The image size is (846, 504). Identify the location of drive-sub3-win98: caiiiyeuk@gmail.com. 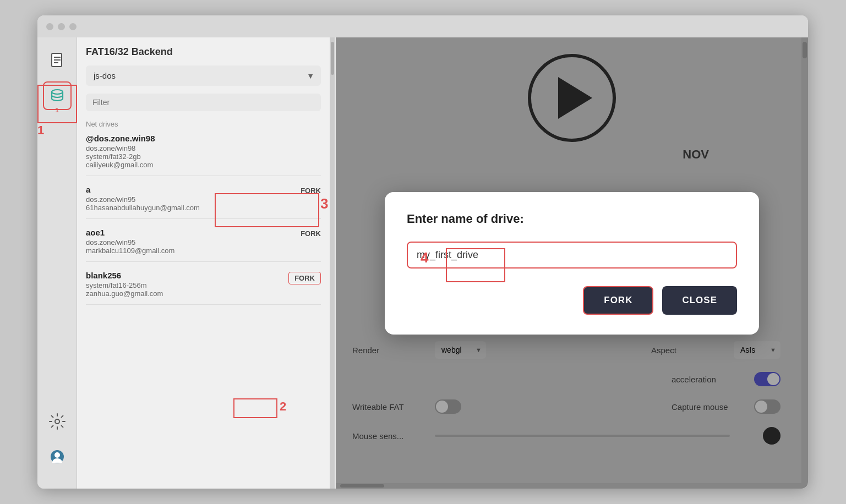
(120, 165).